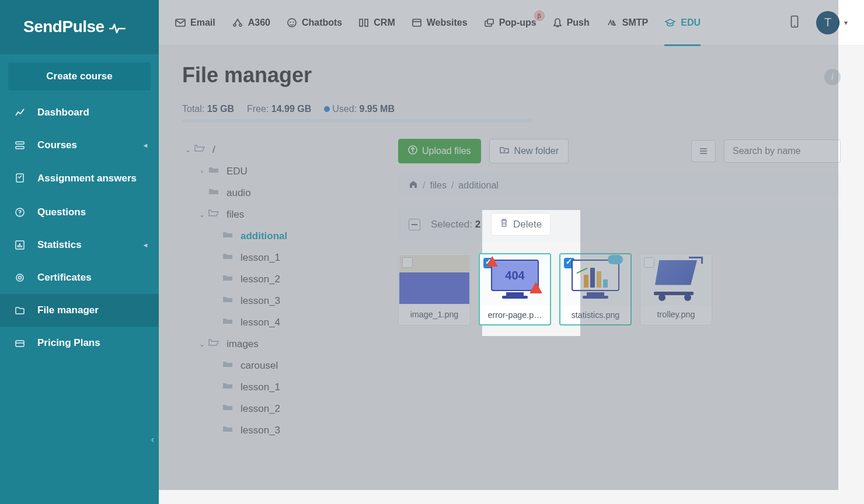 This screenshot has width=864, height=504. I want to click on topnav-smtp: SMTP, so click(627, 23).